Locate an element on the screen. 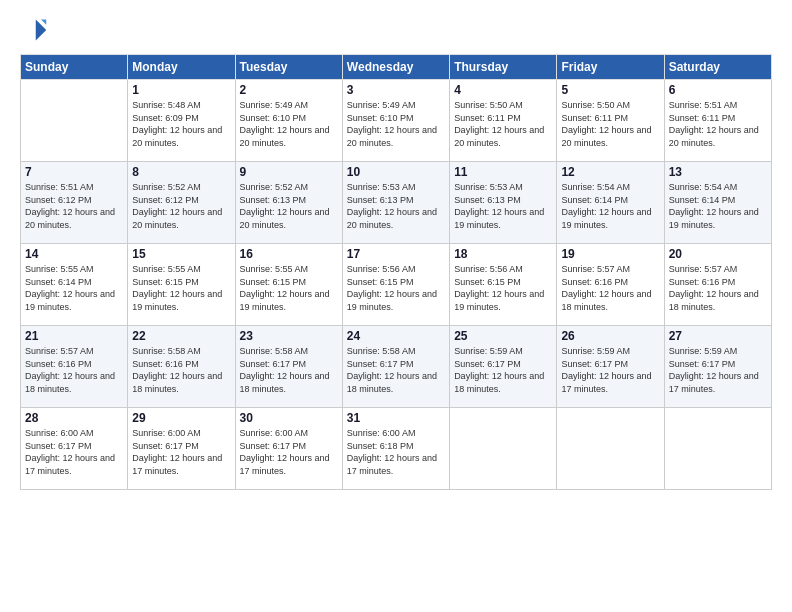 Image resolution: width=792 pixels, height=612 pixels. col-header-friday: Friday is located at coordinates (610, 68).